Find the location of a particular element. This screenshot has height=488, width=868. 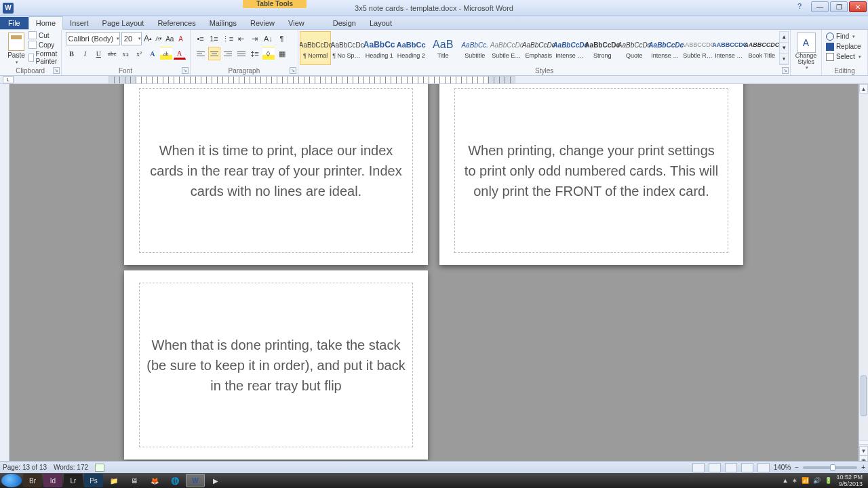

tab-review: Review is located at coordinates (262, 23).